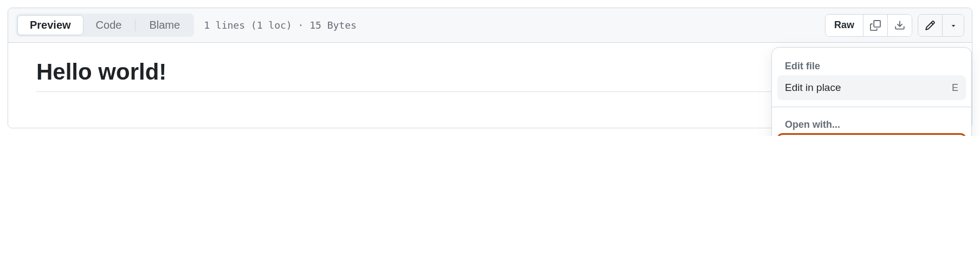 The image size is (980, 275). What do you see at coordinates (894, 25) in the screenshot?
I see `file-actions: Raw` at bounding box center [894, 25].